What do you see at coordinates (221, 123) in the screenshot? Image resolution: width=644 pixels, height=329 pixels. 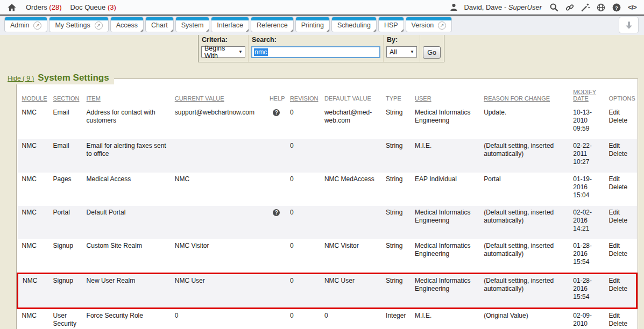 I see `cell-current-value: support@webchartnow.com` at bounding box center [221, 123].